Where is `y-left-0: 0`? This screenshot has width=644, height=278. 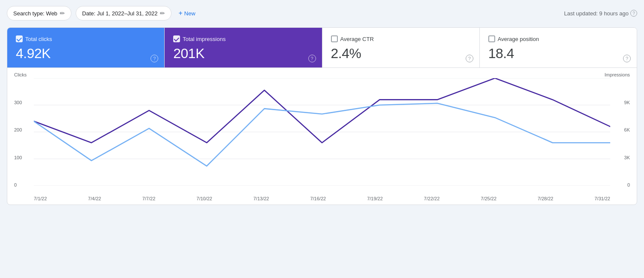 y-left-0: 0 is located at coordinates (15, 185).